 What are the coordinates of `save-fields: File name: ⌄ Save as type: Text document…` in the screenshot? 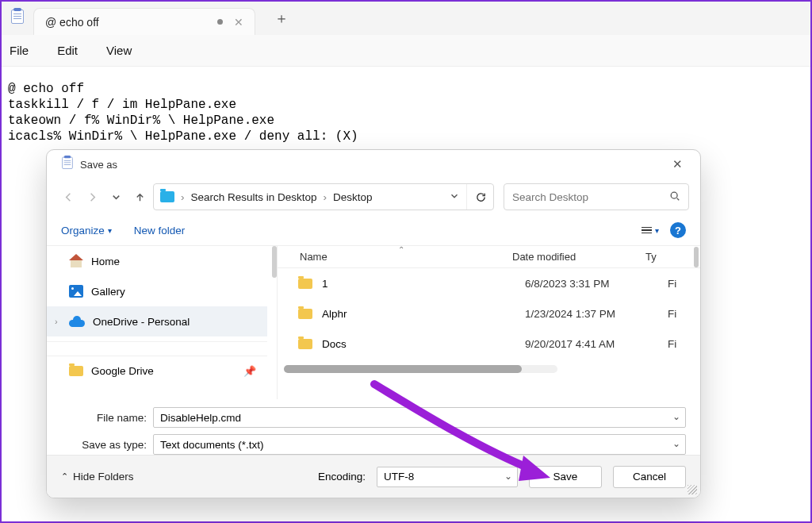 It's located at (373, 427).